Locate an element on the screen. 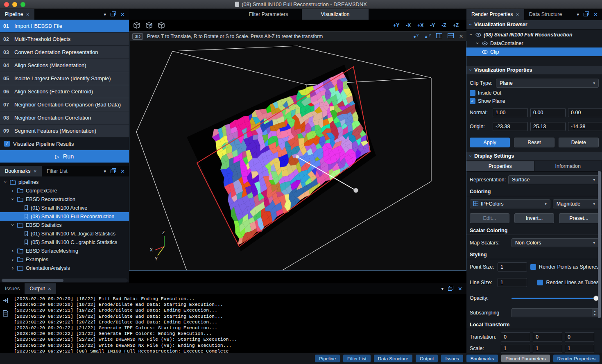  apply-button: Apply is located at coordinates (490, 142).